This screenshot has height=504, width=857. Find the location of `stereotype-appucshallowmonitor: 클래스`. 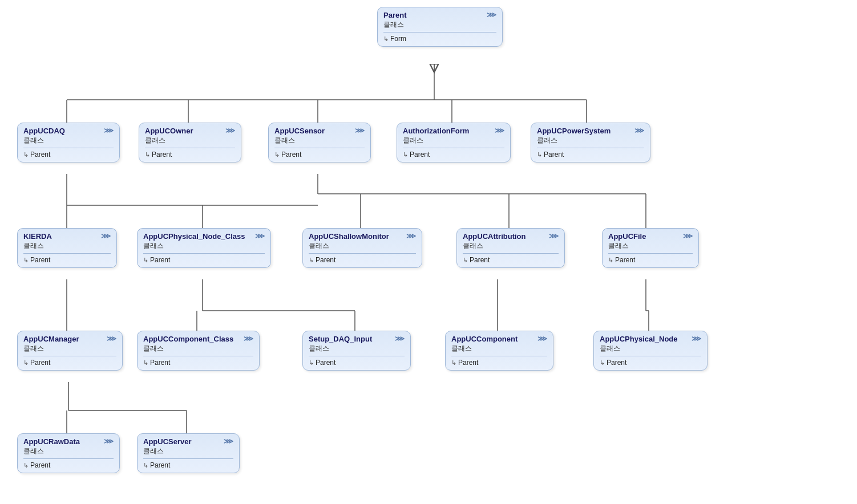

stereotype-appucshallowmonitor: 클래스 is located at coordinates (362, 246).